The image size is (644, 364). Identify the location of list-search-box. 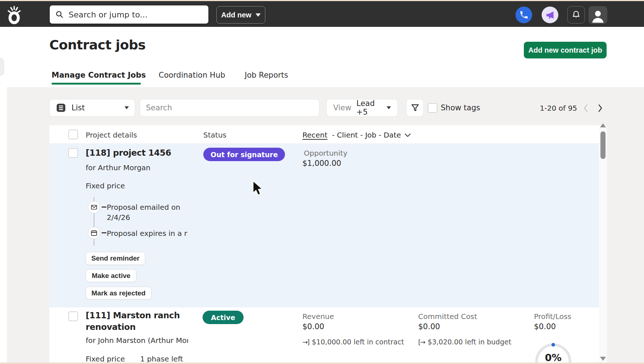
(229, 108).